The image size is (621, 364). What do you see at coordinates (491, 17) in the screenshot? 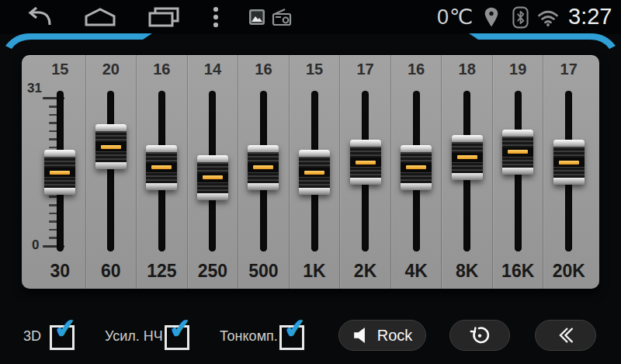
I see `location-icon` at bounding box center [491, 17].